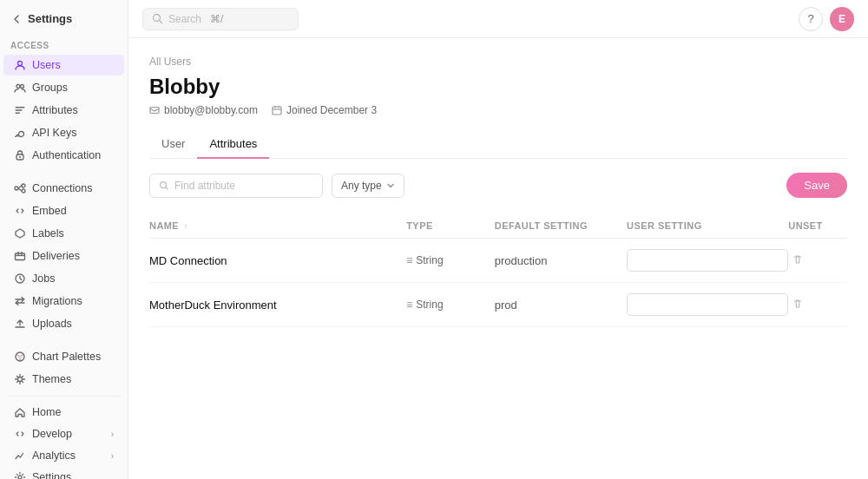 This screenshot has width=868, height=479. What do you see at coordinates (57, 301) in the screenshot?
I see `sidebar-item-label: Migrations` at bounding box center [57, 301].